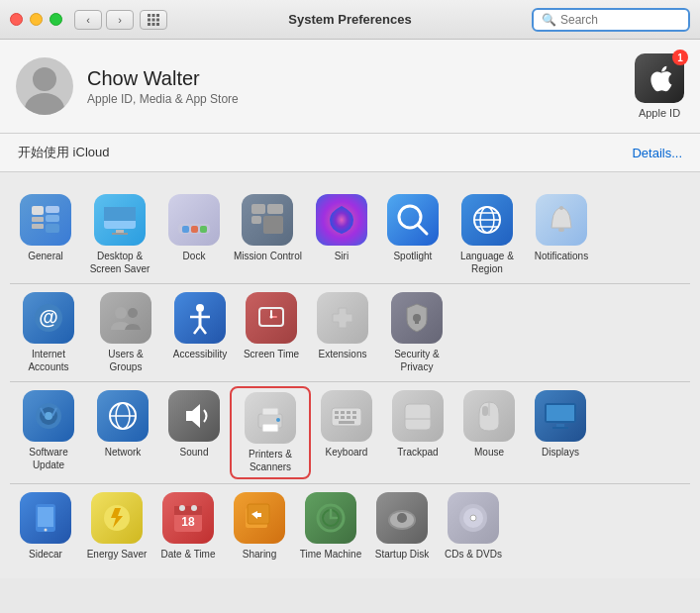  What do you see at coordinates (267, 220) in the screenshot?
I see `mission-icon` at bounding box center [267, 220].